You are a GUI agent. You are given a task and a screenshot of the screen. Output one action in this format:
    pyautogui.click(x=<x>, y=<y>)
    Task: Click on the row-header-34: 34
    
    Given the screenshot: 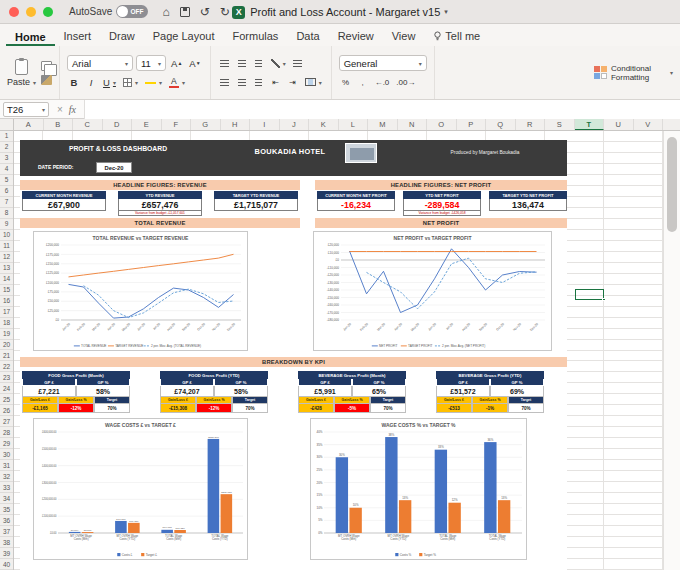 What is the action you would take?
    pyautogui.click(x=6, y=498)
    